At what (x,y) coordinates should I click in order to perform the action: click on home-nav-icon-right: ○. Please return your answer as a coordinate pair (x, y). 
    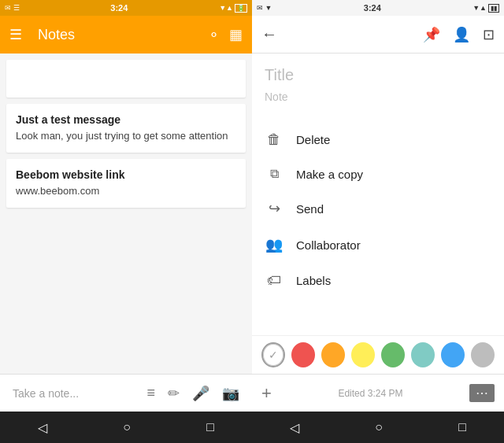
    Looking at the image, I should click on (379, 427).